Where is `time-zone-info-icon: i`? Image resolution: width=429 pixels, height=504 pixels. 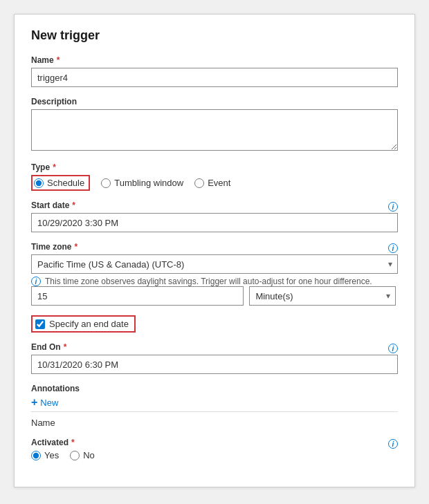
time-zone-info-icon: i is located at coordinates (393, 248).